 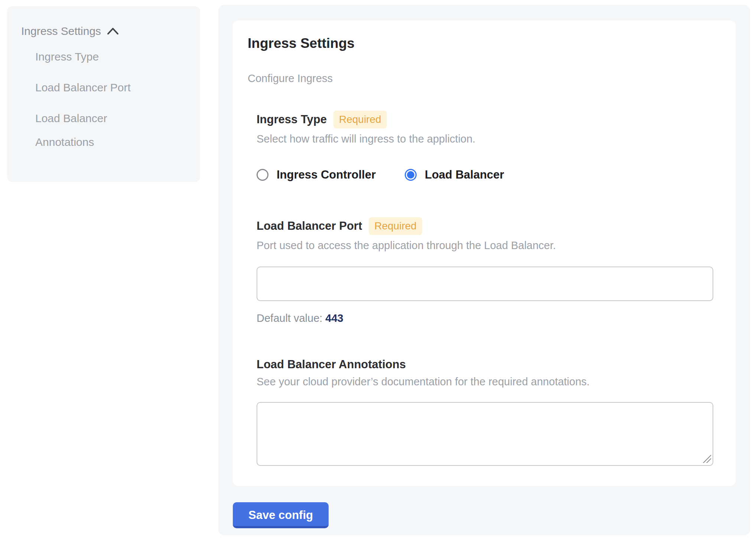 What do you see at coordinates (309, 226) in the screenshot?
I see `lb-port-title: Load Balancer Port` at bounding box center [309, 226].